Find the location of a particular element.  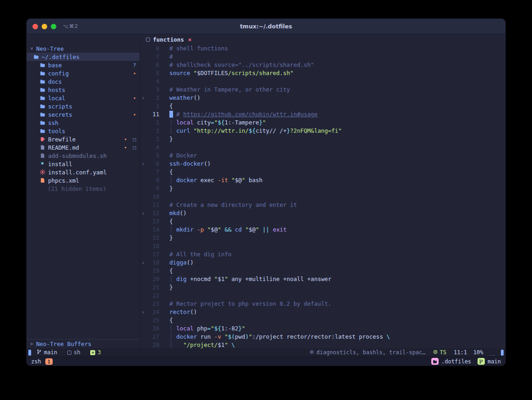

code-line: >2weather() is located at coordinates (323, 98).